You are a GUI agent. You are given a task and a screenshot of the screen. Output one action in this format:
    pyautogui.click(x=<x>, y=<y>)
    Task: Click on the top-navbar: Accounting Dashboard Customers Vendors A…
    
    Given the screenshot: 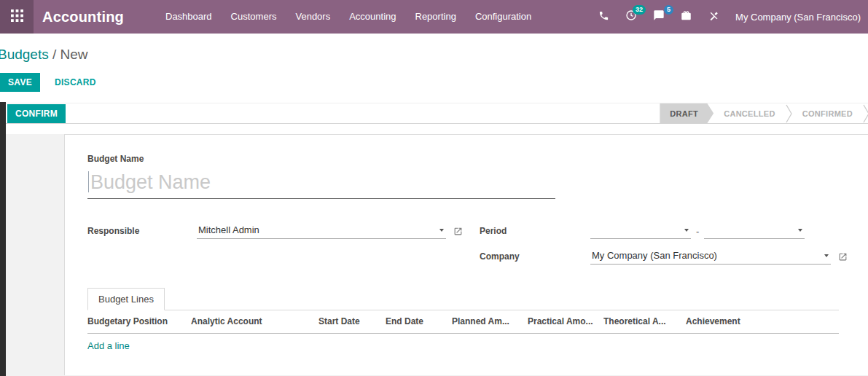 What is the action you would take?
    pyautogui.click(x=434, y=17)
    